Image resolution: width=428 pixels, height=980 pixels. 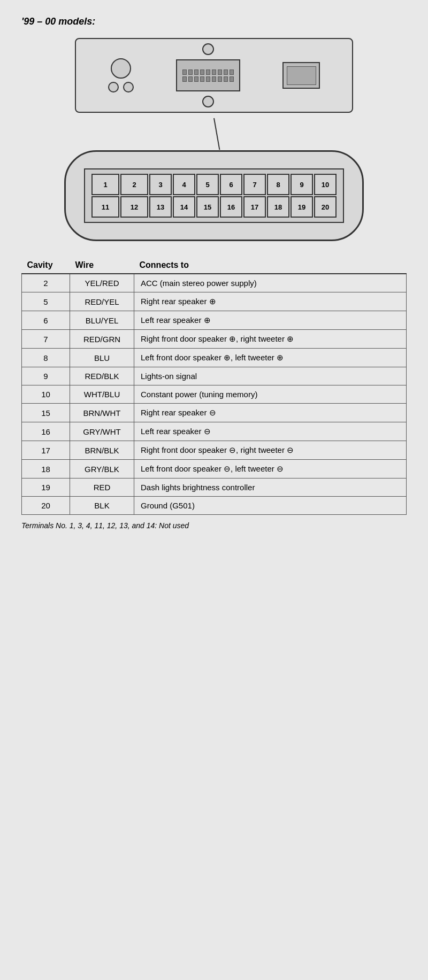 What do you see at coordinates (102, 506) in the screenshot?
I see `cell-wire: BLK` at bounding box center [102, 506].